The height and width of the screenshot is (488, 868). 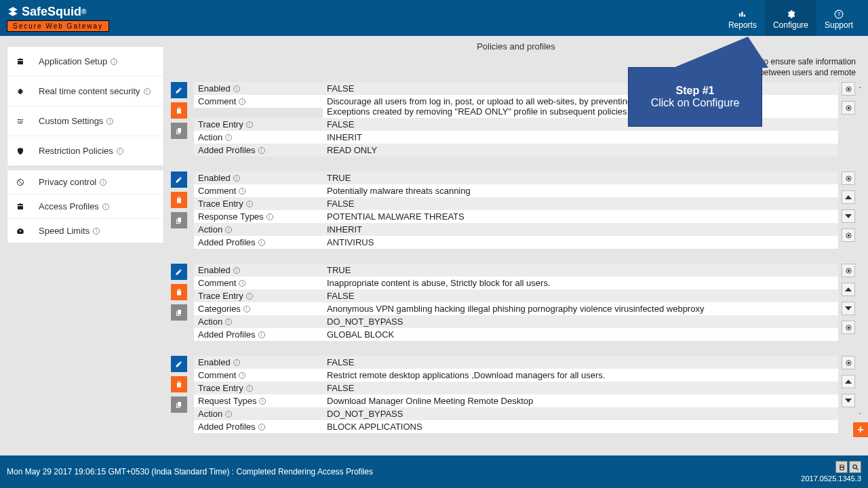 I want to click on add-policy-button: +, so click(x=861, y=430).